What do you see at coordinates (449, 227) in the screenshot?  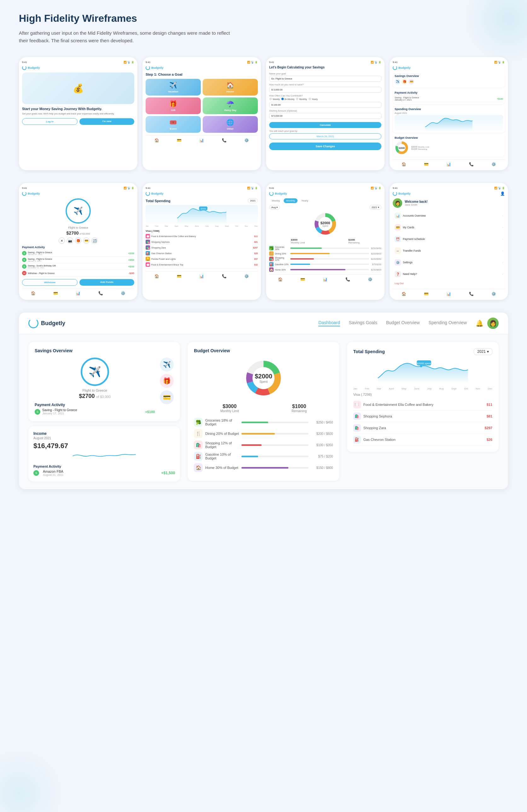 I see `menu-my-cards: 💳 My Cards ›` at bounding box center [449, 227].